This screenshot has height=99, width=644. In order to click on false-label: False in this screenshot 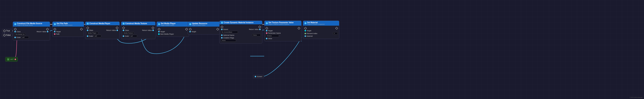, I will do `click(8, 35)`.